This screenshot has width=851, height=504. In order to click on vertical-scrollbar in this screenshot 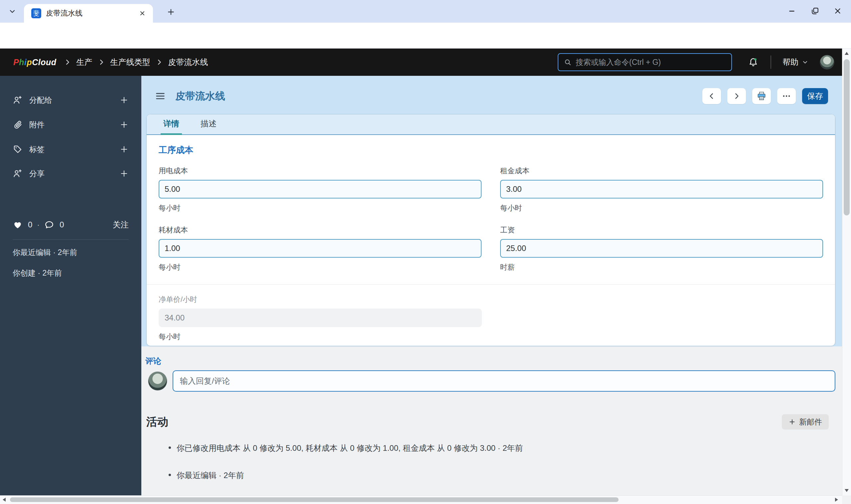, I will do `click(847, 272)`.